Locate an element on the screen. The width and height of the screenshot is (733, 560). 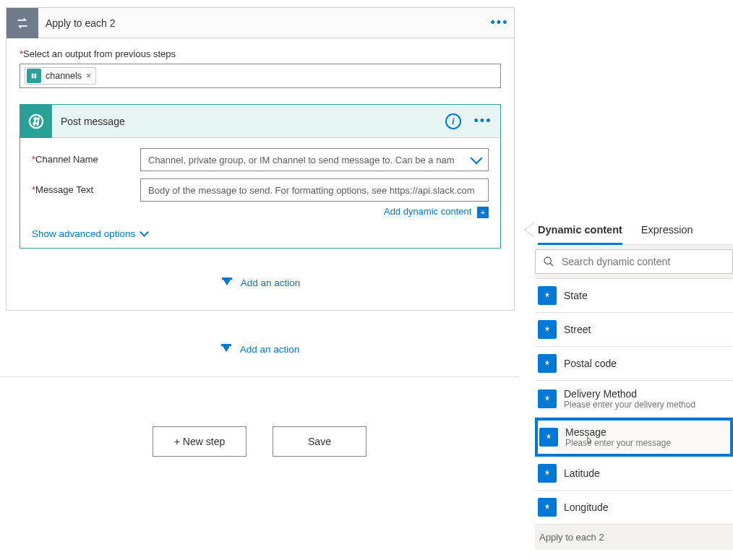
token-remove: × is located at coordinates (88, 76).